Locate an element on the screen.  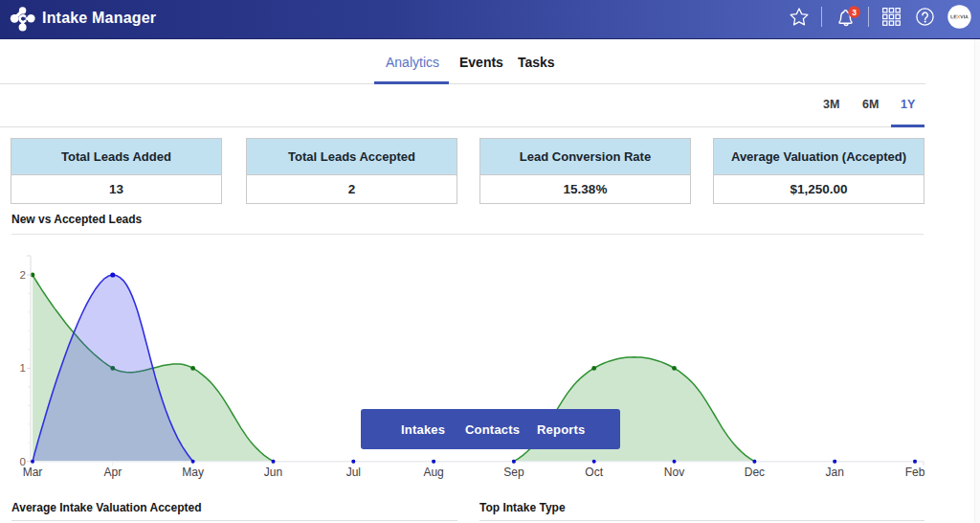
svg-text: 1 is located at coordinates (23, 368).